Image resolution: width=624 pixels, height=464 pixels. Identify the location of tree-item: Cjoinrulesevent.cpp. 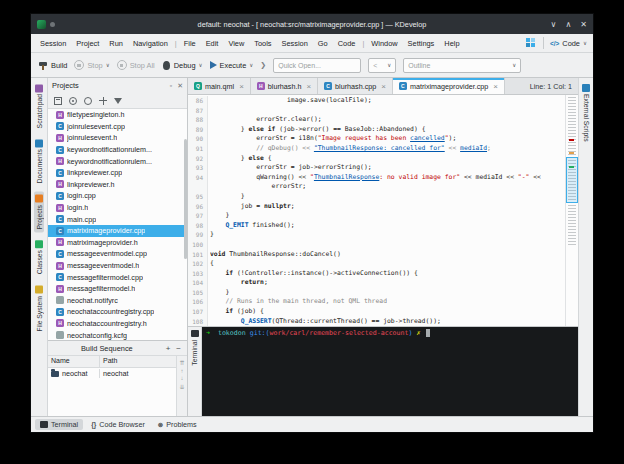
(118, 127).